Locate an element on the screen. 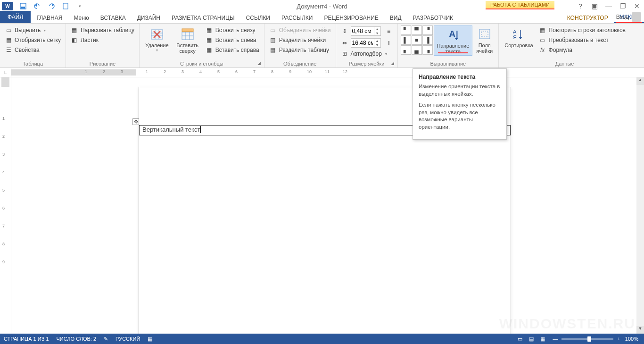  cell-margins-button: Поляячейки is located at coordinates (485, 40).